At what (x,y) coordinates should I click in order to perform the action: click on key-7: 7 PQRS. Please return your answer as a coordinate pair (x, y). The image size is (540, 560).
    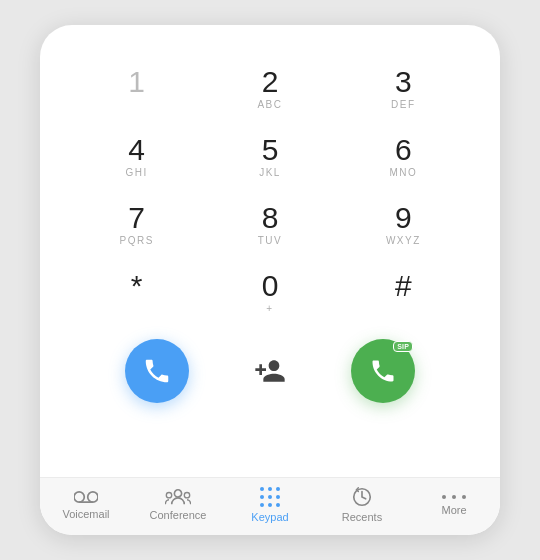
    Looking at the image, I should click on (136, 225).